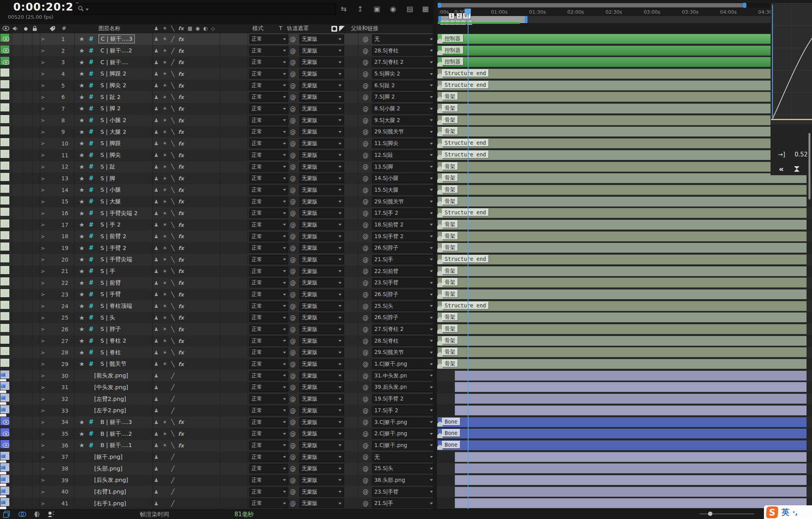  I want to click on layer-name: [前头发.png], so click(111, 375).